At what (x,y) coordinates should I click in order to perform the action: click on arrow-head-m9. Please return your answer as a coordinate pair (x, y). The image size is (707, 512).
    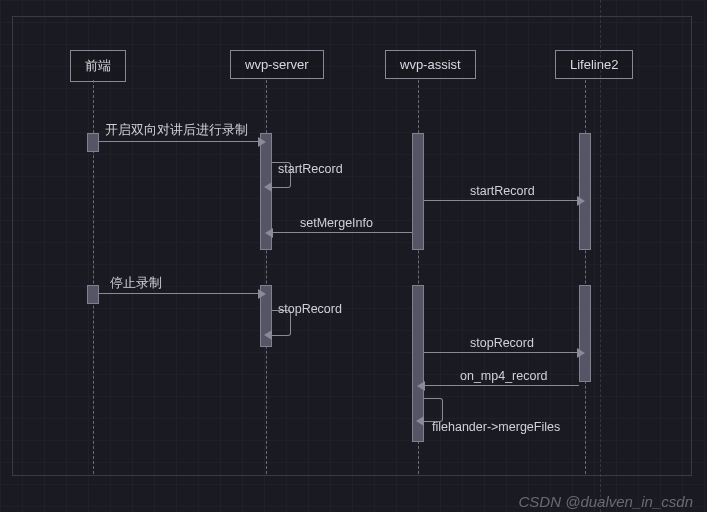
    Looking at the image, I should click on (420, 421).